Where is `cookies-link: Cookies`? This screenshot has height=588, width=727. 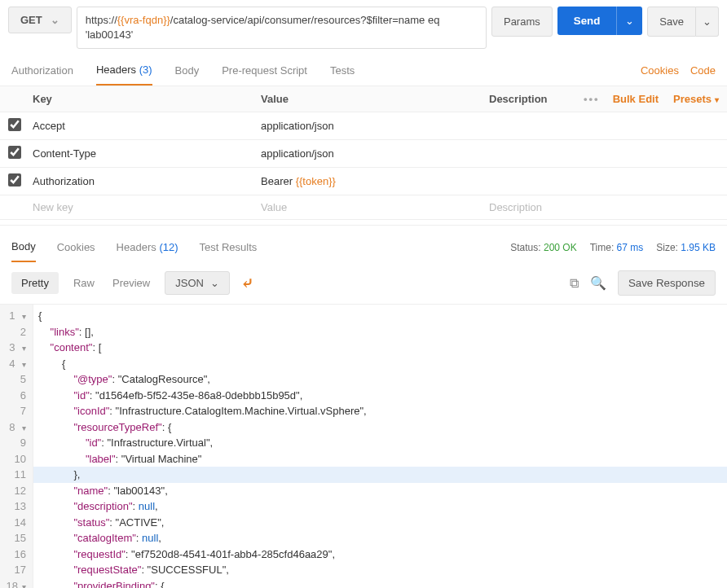
cookies-link: Cookies is located at coordinates (660, 70).